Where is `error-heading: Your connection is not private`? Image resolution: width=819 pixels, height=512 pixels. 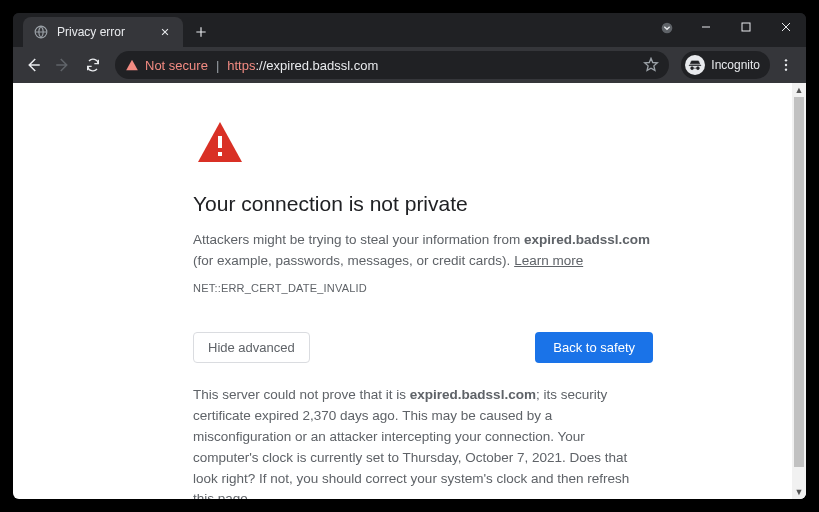
error-heading: Your connection is not private is located at coordinates (423, 204).